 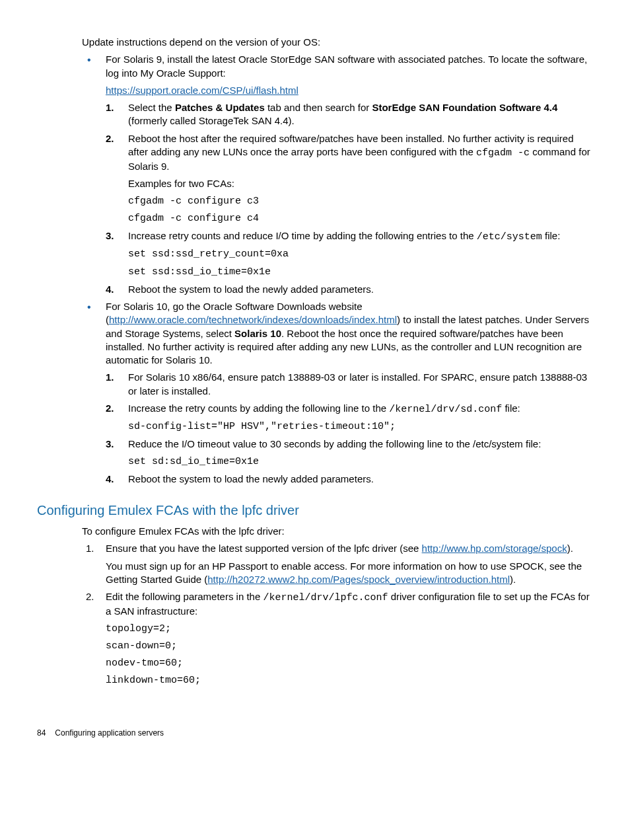 I want to click on oracle-support-link: https://support.oracle.com/CSP/ui/flash.…, so click(x=202, y=90).